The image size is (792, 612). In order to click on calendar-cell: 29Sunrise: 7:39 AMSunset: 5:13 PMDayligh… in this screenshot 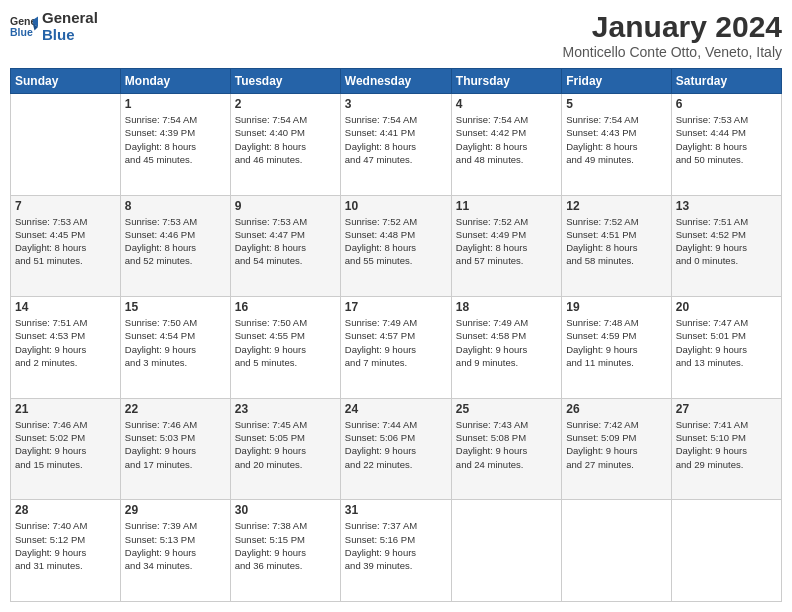, I will do `click(175, 551)`.